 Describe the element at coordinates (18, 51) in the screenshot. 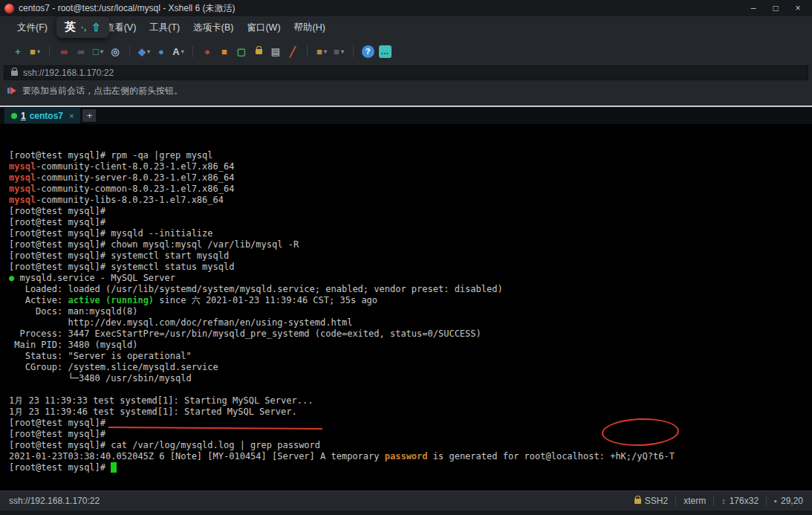

I see `new-session-icon: +` at that location.